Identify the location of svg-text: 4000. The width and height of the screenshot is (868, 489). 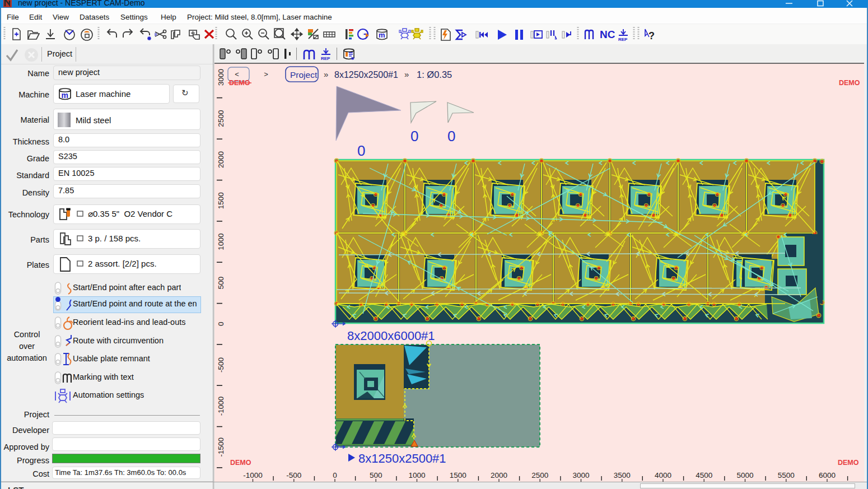
(663, 475).